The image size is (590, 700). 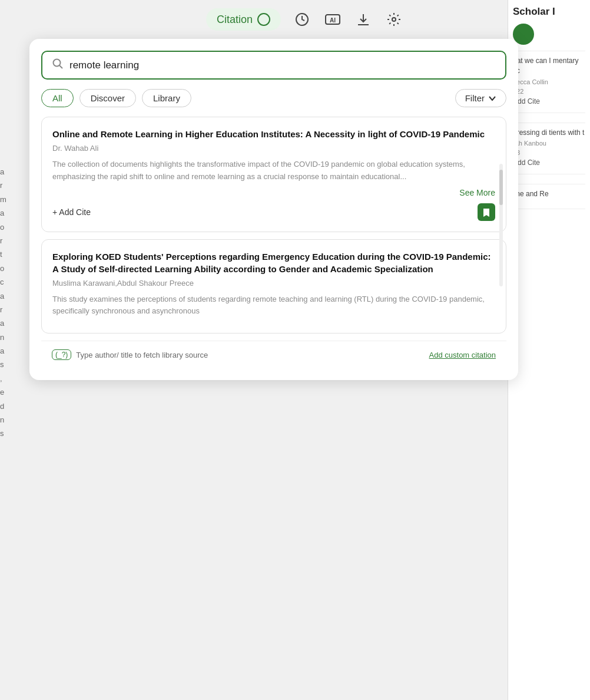 What do you see at coordinates (167, 98) in the screenshot?
I see `tab-library: Library` at bounding box center [167, 98].